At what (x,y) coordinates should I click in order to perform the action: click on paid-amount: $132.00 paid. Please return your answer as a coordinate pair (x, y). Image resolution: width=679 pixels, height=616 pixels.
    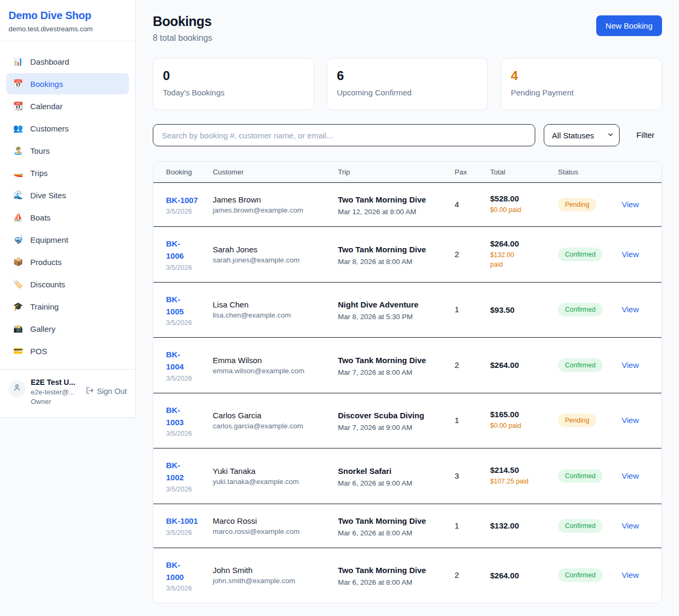
    Looking at the image, I should click on (522, 260).